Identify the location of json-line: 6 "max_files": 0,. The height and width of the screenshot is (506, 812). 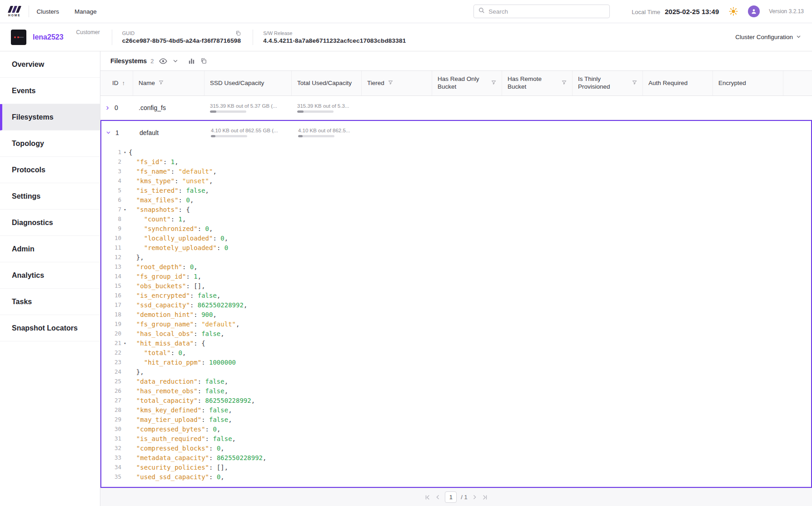
(456, 200).